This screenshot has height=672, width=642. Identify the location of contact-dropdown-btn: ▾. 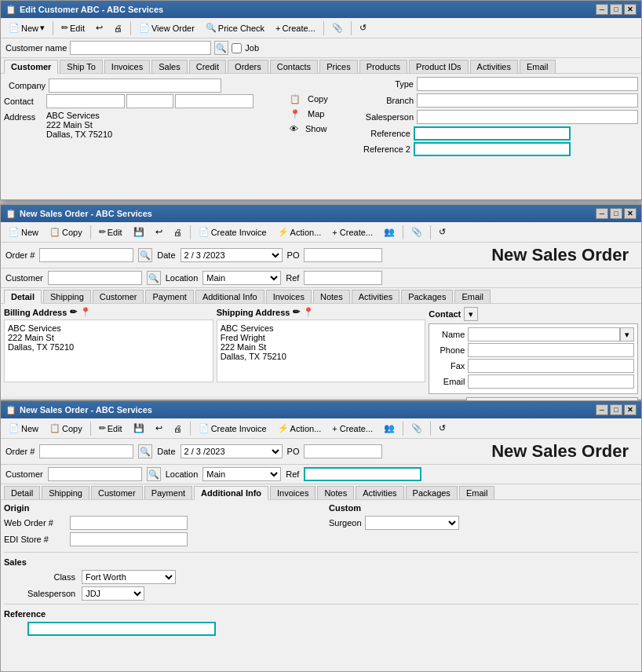
(471, 314).